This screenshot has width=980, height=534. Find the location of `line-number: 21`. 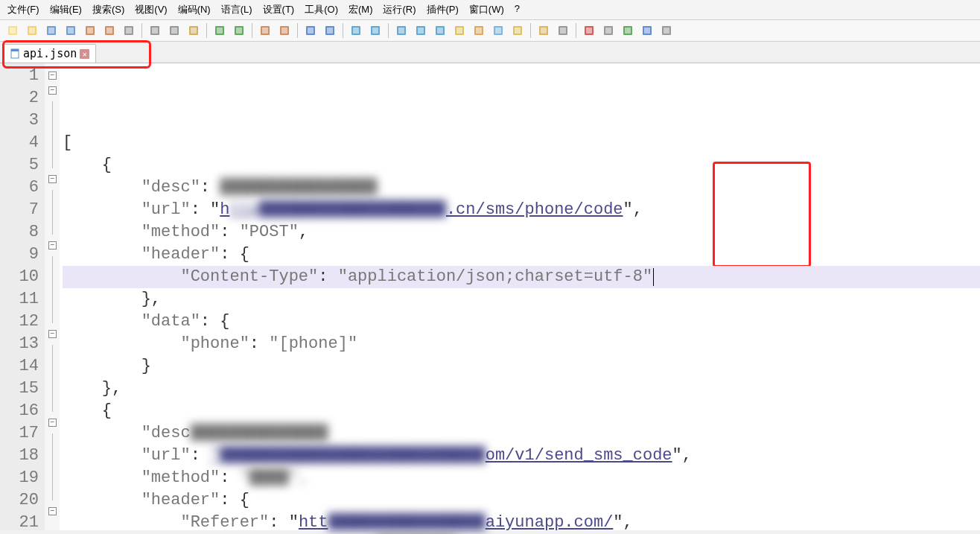

line-number: 21 is located at coordinates (19, 523).